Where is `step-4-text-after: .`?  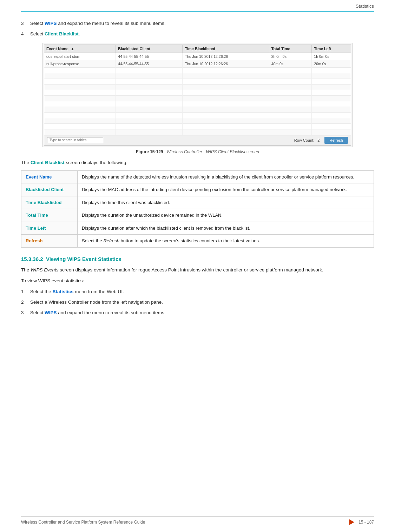 step-4-text-after: . is located at coordinates (79, 34).